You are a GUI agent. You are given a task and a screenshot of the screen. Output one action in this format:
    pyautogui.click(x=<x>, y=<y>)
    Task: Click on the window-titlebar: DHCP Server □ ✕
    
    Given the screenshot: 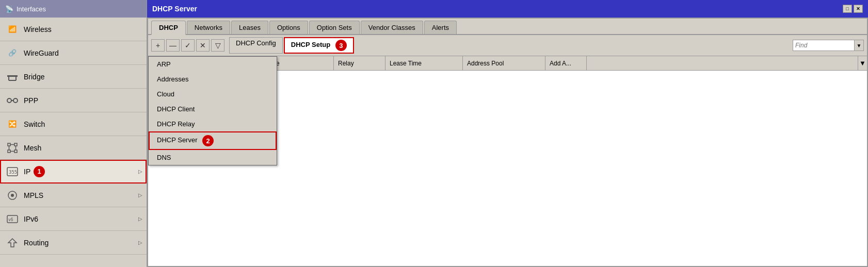 What is the action you would take?
    pyautogui.click(x=508, y=9)
    